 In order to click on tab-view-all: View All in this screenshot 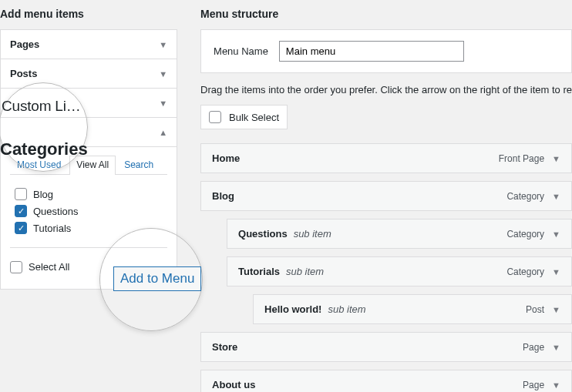, I will do `click(93, 165)`.